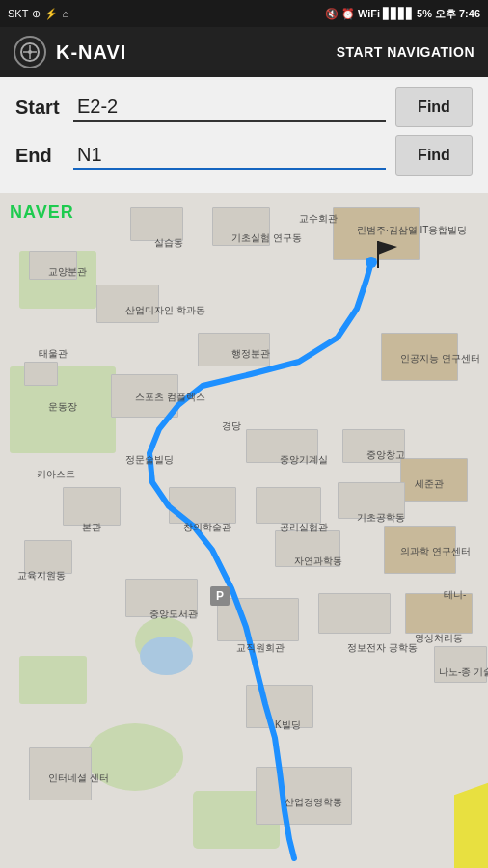 The height and width of the screenshot is (868, 488). Describe the element at coordinates (318, 219) in the screenshot. I see `map-label: 교수회관` at that location.